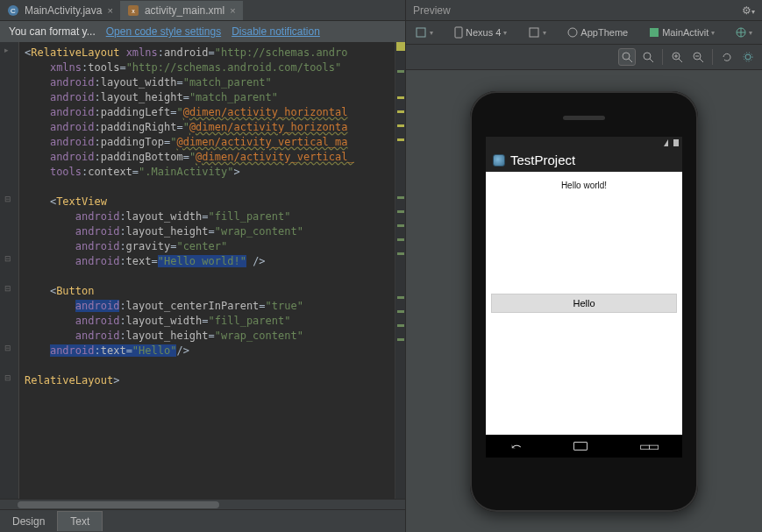 The image size is (762, 532). I want to click on activity-selector: MainActivit▾, so click(682, 32).